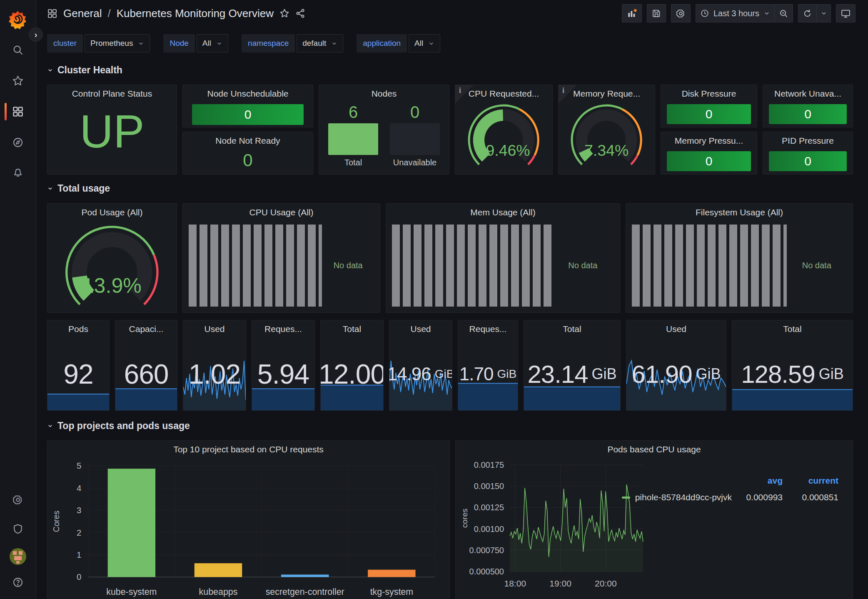  What do you see at coordinates (488, 365) in the screenshot?
I see `stat-panel-mem-requested: Reques... 1.70GiB` at bounding box center [488, 365].